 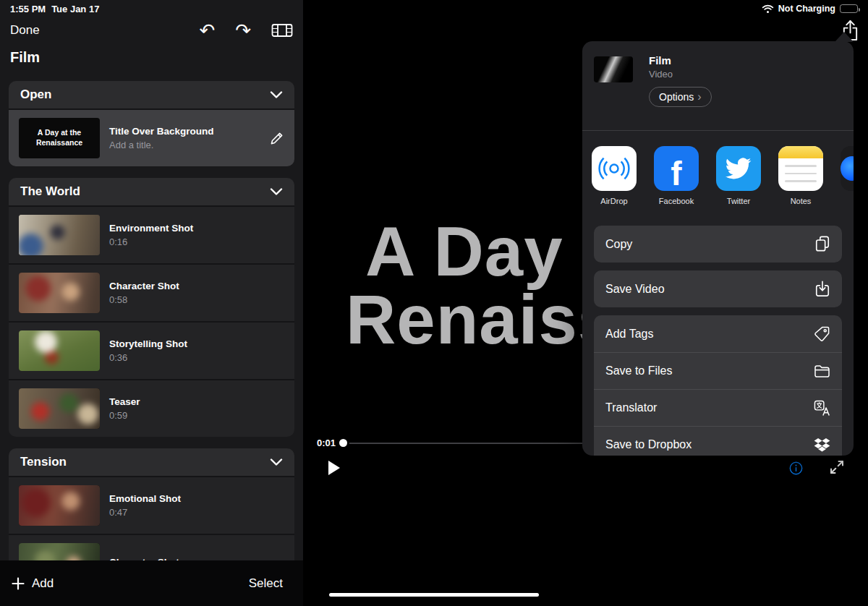 What do you see at coordinates (145, 299) in the screenshot?
I see `clip-duration: 0:58` at bounding box center [145, 299].